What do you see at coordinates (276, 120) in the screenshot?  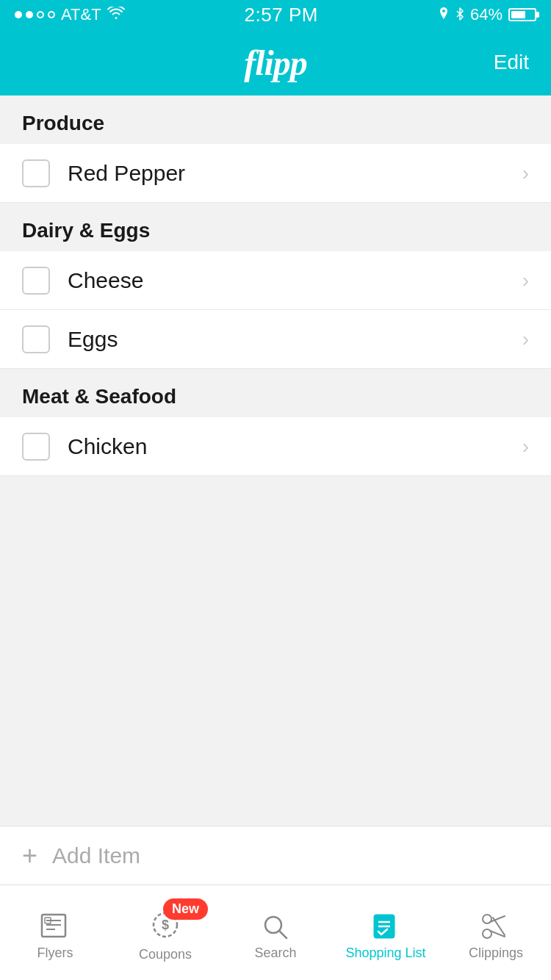 I see `section-produce-header: Produce` at bounding box center [276, 120].